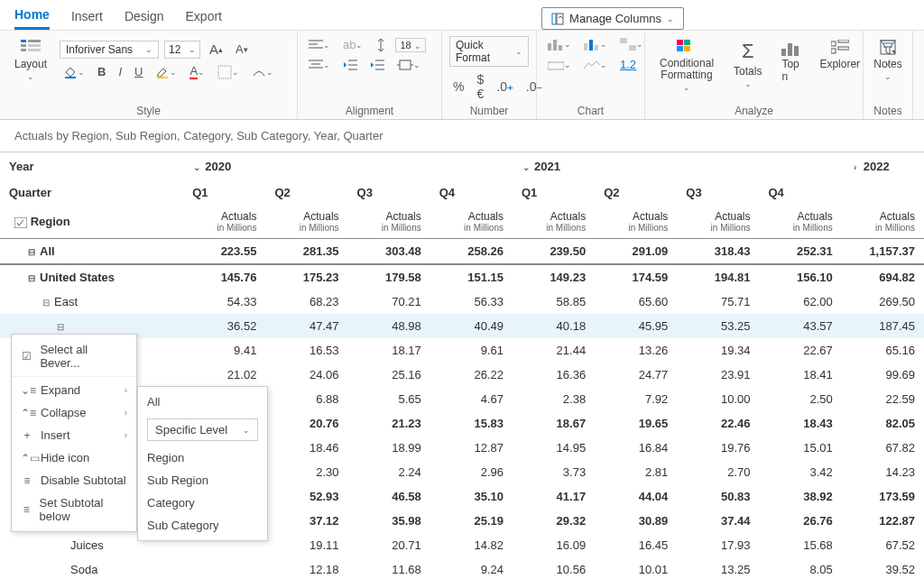 Image resolution: width=924 pixels, height=579 pixels. I want to click on data-cell: 58.85, so click(554, 301).